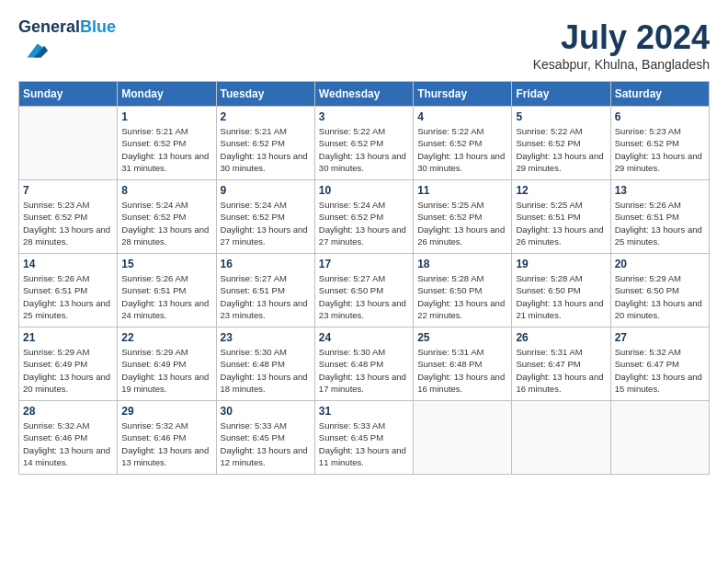 The height and width of the screenshot is (563, 728). Describe the element at coordinates (660, 217) in the screenshot. I see `day-cell: 13Sunrise: 5:26 AMSunset: 6:51 PMDayligh…` at that location.